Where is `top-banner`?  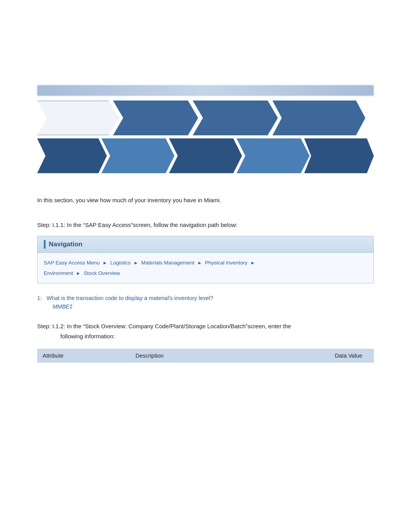
top-banner is located at coordinates (206, 90).